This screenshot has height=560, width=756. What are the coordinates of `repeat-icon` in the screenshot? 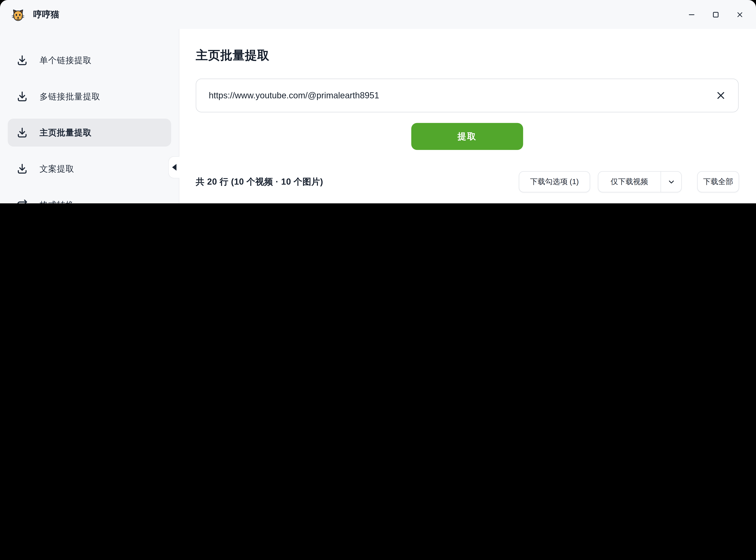 It's located at (22, 201).